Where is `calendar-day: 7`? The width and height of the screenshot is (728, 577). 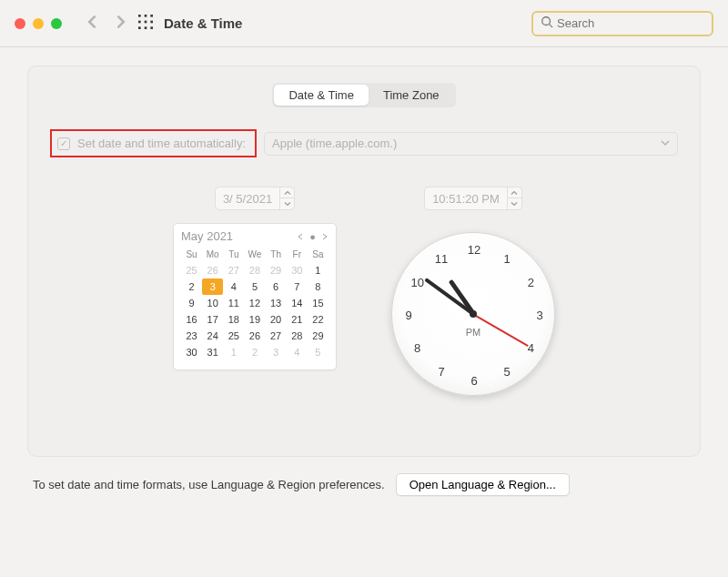 calendar-day: 7 is located at coordinates (297, 287).